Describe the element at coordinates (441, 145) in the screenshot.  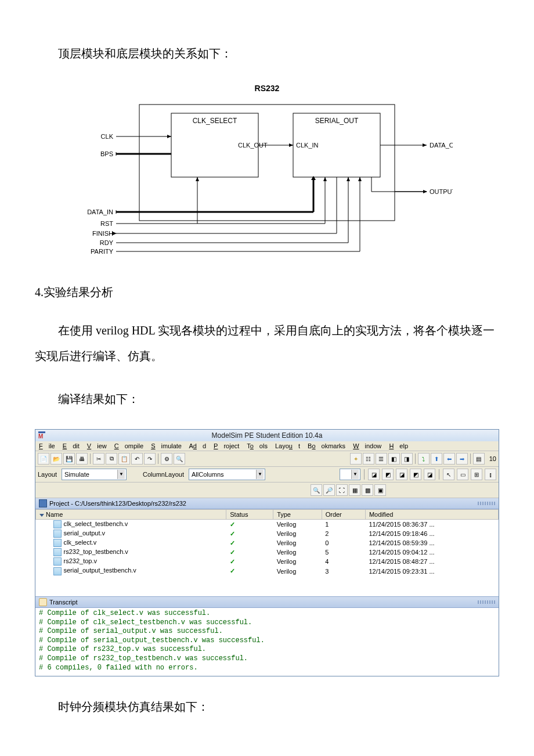
I see `svg-text: DATA_OUT` at that location.